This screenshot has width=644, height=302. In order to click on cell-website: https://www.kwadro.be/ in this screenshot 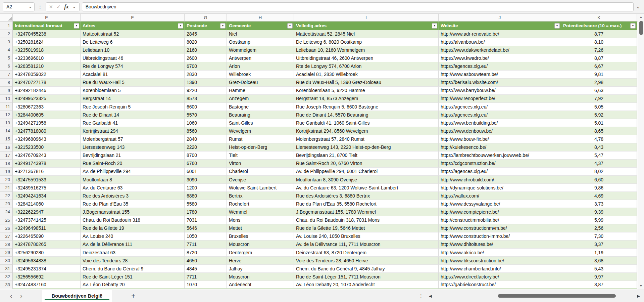, I will do `click(500, 58)`.